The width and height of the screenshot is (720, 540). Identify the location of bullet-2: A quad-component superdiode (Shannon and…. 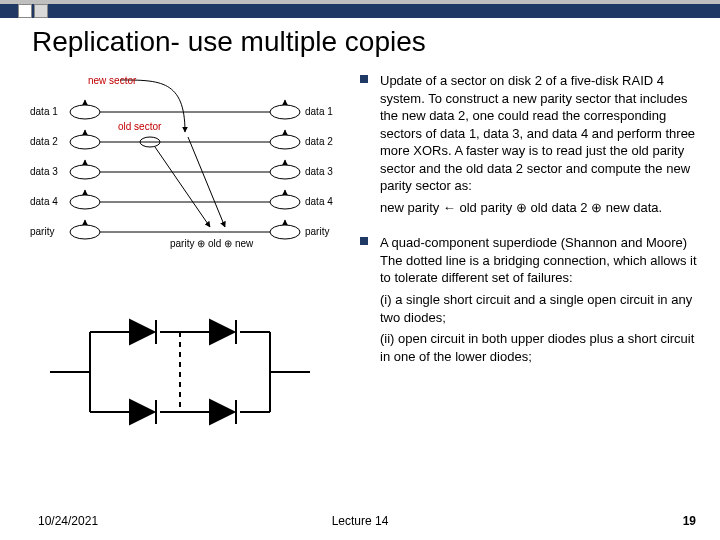
(530, 300).